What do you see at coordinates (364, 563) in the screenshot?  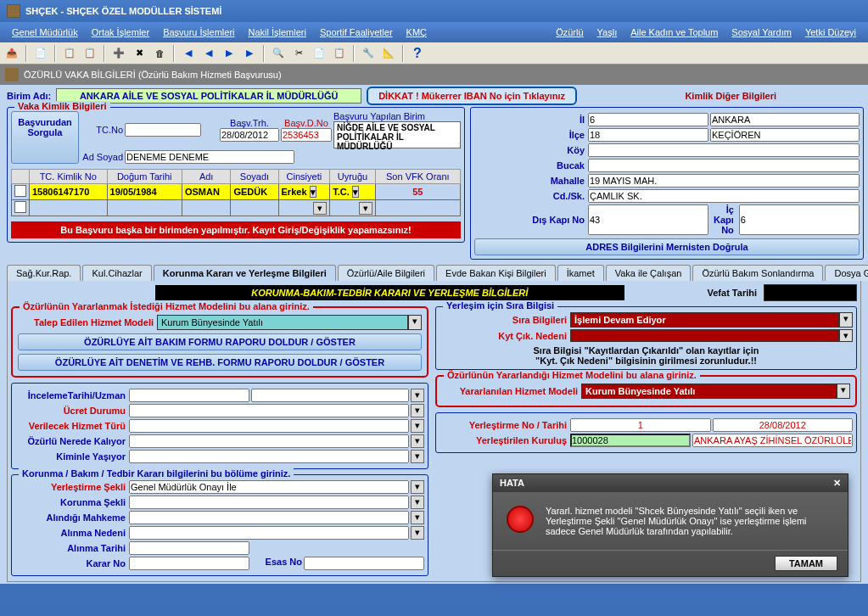 I see `esas-no-input` at bounding box center [364, 563].